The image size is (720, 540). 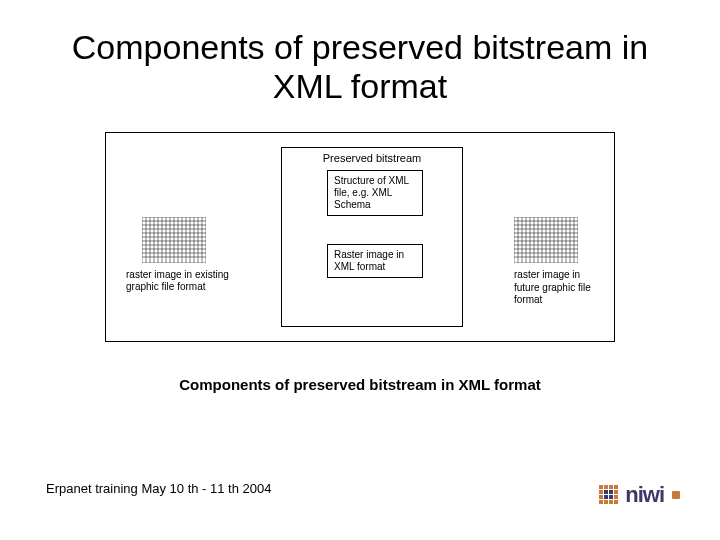 I want to click on slide-title: Components of preserved bitstream in XML…, so click(x=360, y=67).